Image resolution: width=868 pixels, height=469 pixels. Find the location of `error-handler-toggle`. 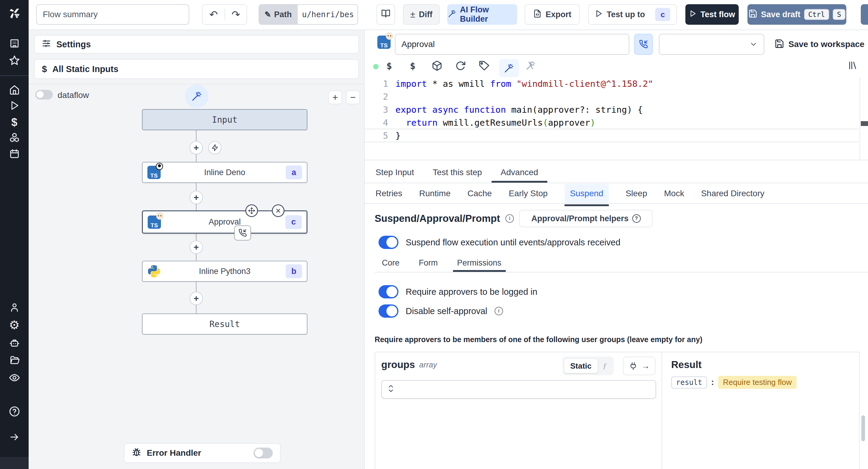

error-handler-toggle is located at coordinates (263, 453).